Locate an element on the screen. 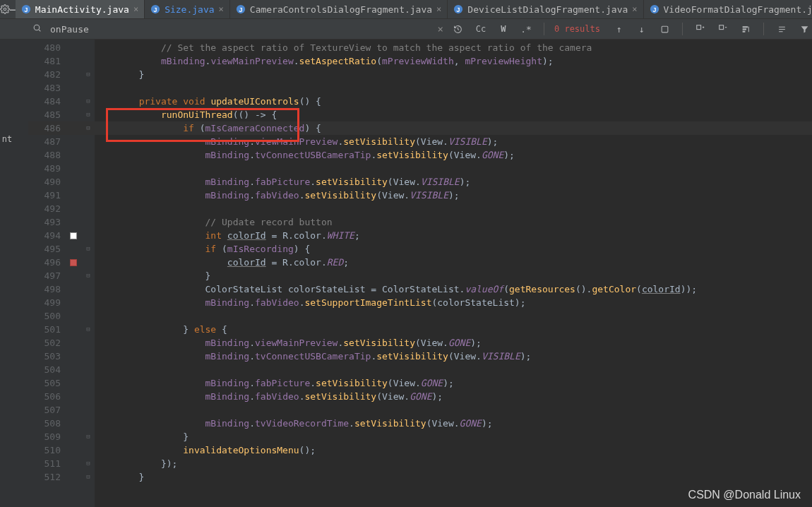  line-number: 492 is located at coordinates (47, 209).